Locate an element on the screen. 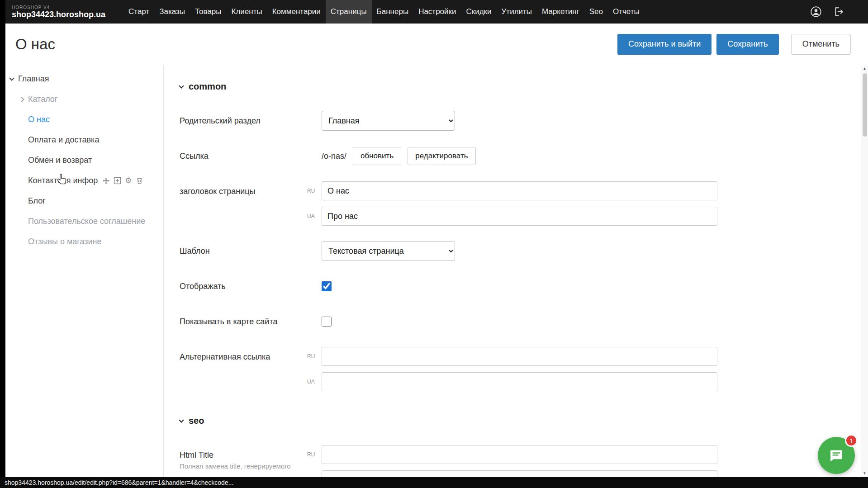 The image size is (868, 488). page-title-ua-input is located at coordinates (519, 216).